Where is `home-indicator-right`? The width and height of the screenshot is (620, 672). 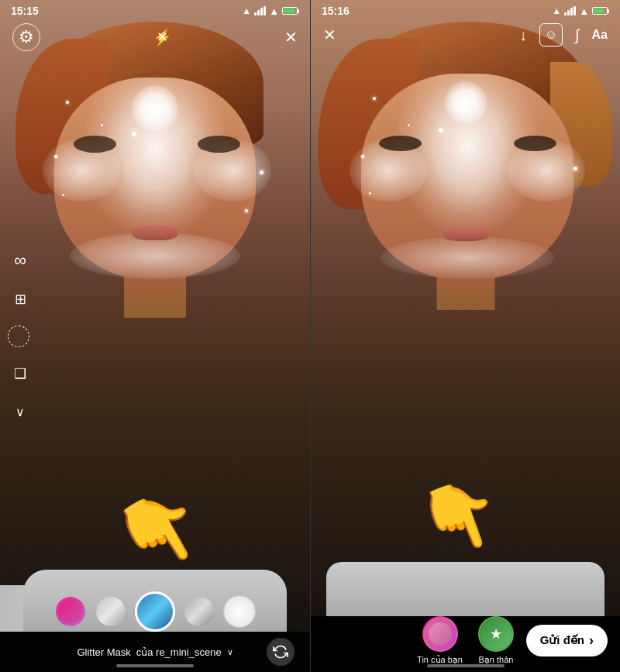
home-indicator-right is located at coordinates (466, 666).